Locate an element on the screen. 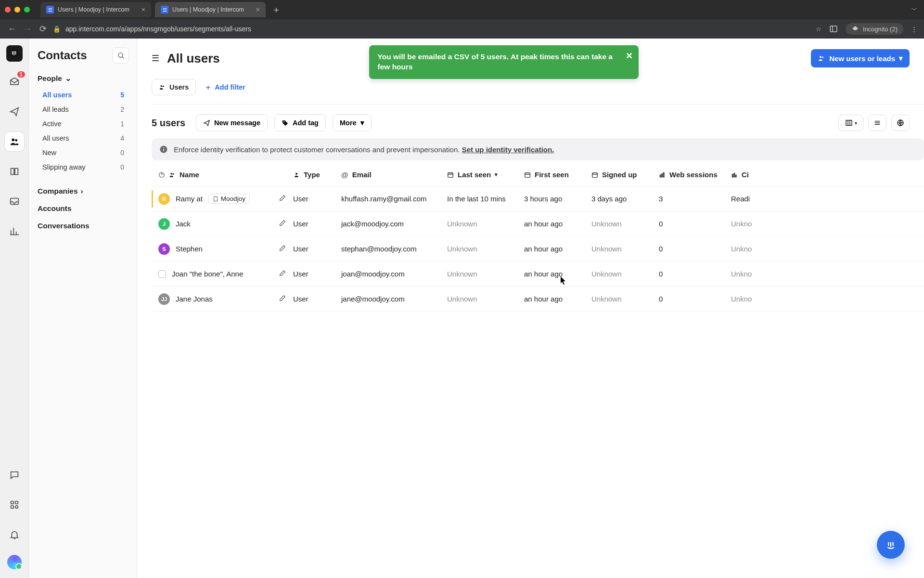  nav-contacts is located at coordinates (14, 142).